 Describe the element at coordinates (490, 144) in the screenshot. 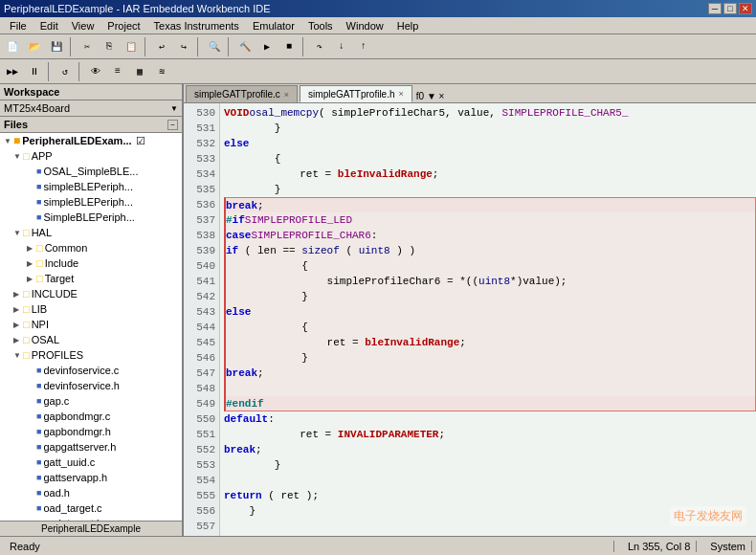

I see `code-line-532: else` at that location.